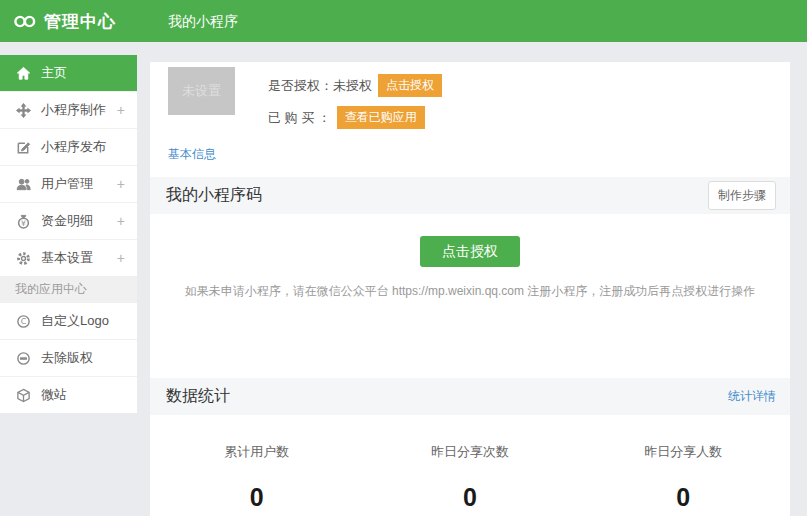 The height and width of the screenshot is (516, 807). What do you see at coordinates (214, 196) in the screenshot?
I see `qrcode-section-title: 我的小程序码` at bounding box center [214, 196].